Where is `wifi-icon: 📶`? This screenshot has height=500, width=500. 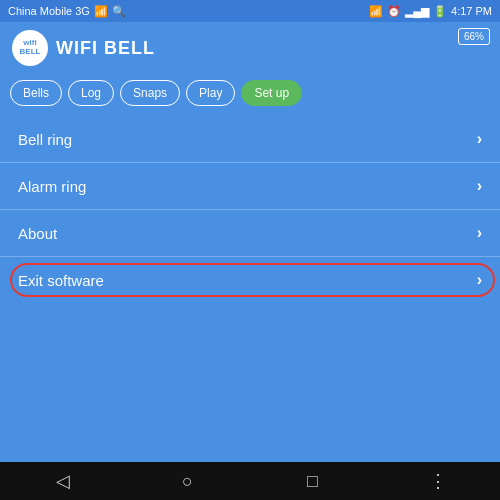 wifi-icon: 📶 is located at coordinates (376, 12).